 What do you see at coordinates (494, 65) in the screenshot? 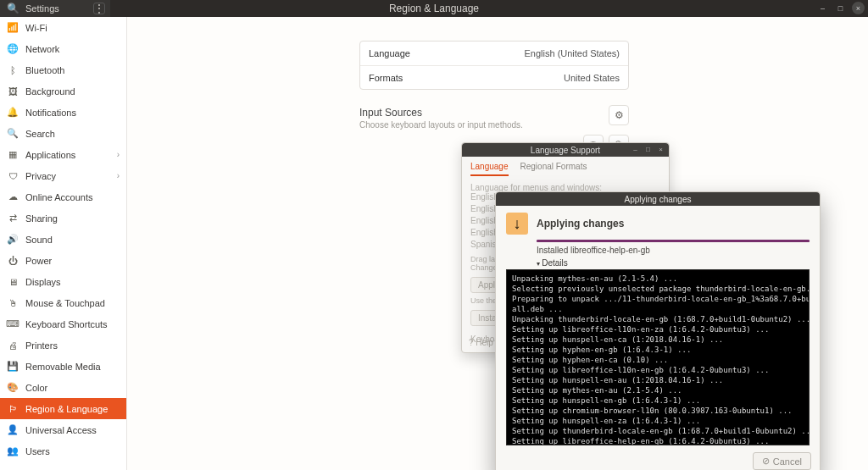
I see `language-formats-box: Language English (United States) Formats…` at bounding box center [494, 65].